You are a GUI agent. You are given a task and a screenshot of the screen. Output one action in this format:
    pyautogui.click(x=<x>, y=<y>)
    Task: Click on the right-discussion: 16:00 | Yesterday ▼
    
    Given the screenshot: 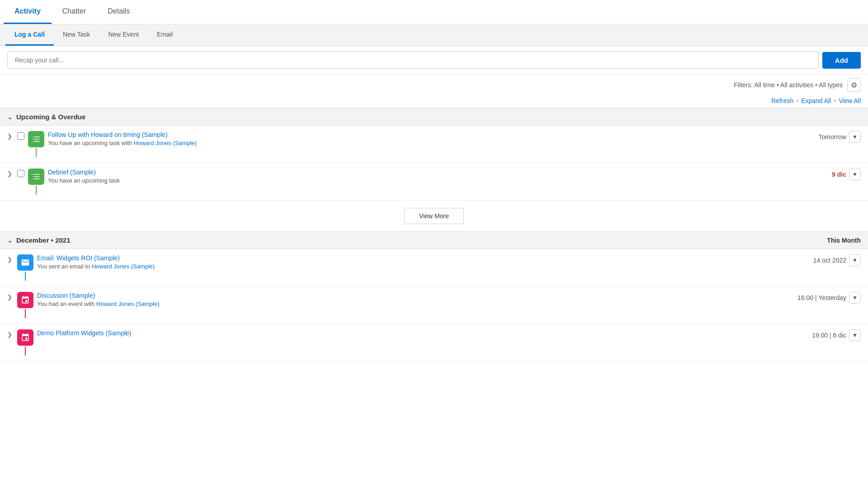 What is the action you would take?
    pyautogui.click(x=829, y=298)
    